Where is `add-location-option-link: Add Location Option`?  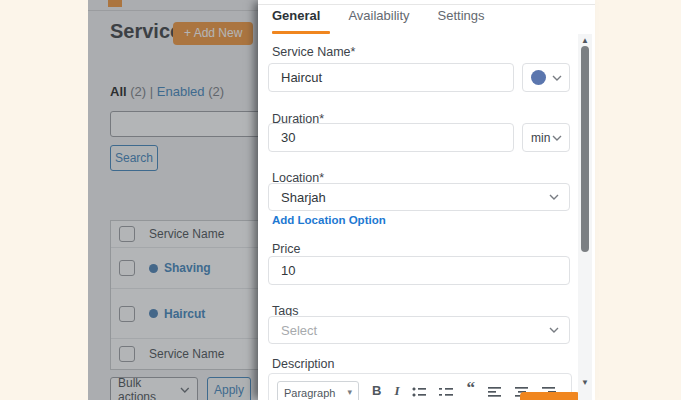 add-location-option-link: Add Location Option is located at coordinates (329, 220).